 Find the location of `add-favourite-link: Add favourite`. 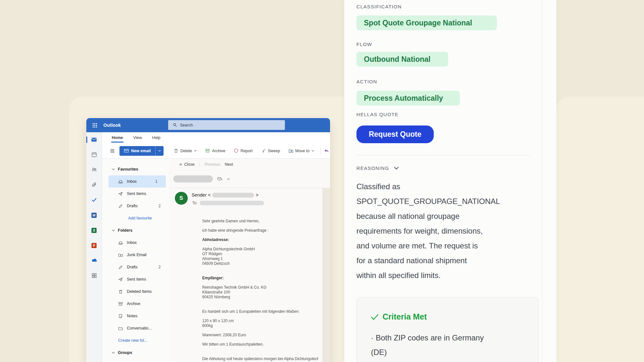

add-favourite-link: Add favourite is located at coordinates (136, 218).